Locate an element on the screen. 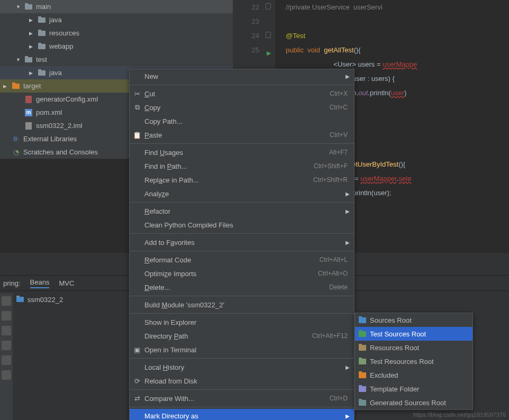 The height and width of the screenshot is (420, 509). menu-reload-disk: ⟳Reload from Disk is located at coordinates (242, 381).